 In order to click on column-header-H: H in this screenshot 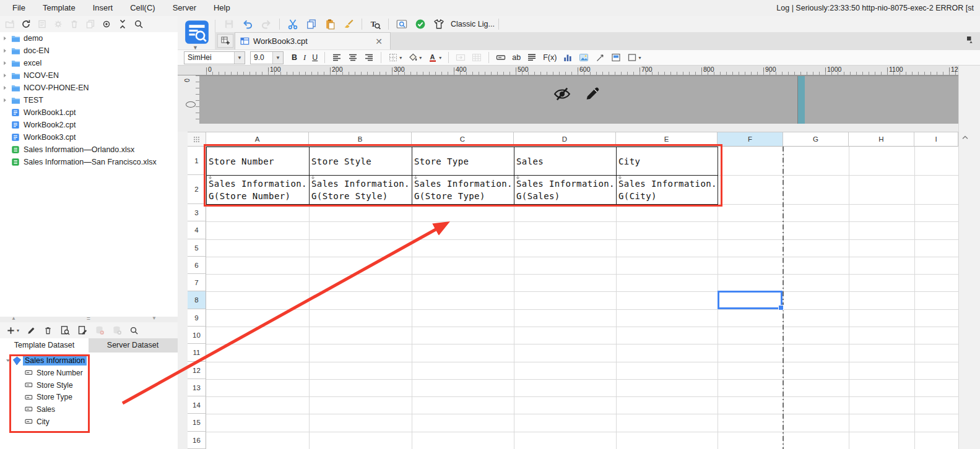, I will do `click(882, 139)`.